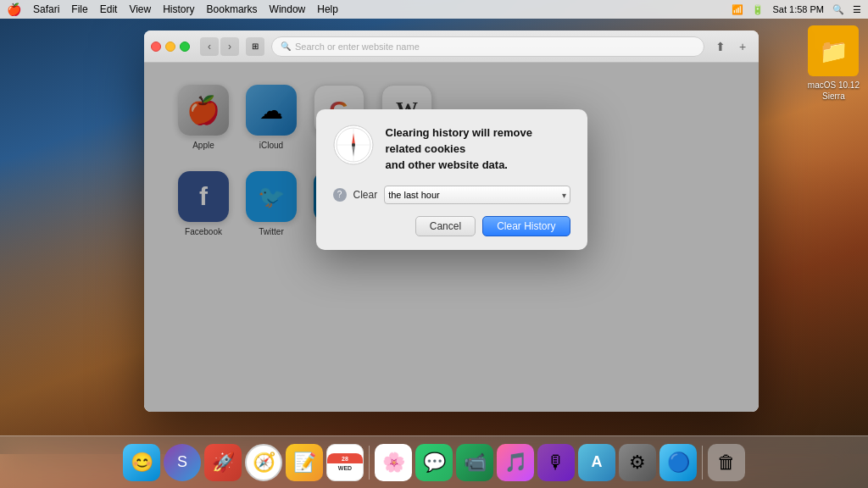 The image size is (868, 488). I want to click on dock-item-calendar: 28 WED, so click(345, 463).